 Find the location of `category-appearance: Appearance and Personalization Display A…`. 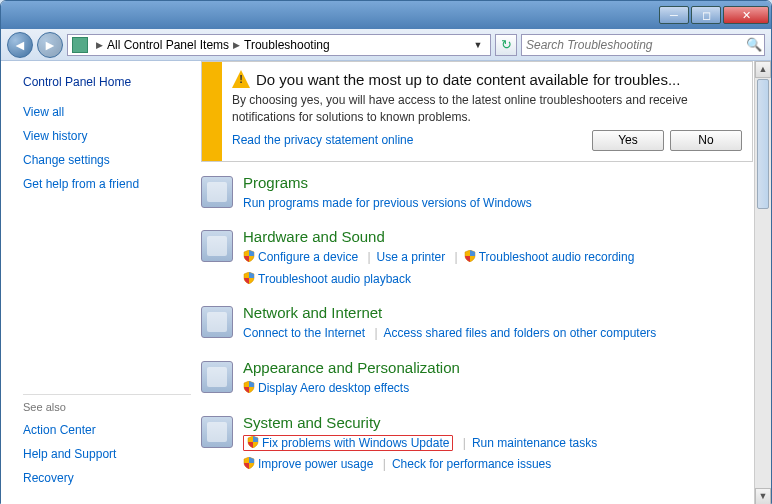

category-appearance: Appearance and Personalization Display A… is located at coordinates (477, 380).